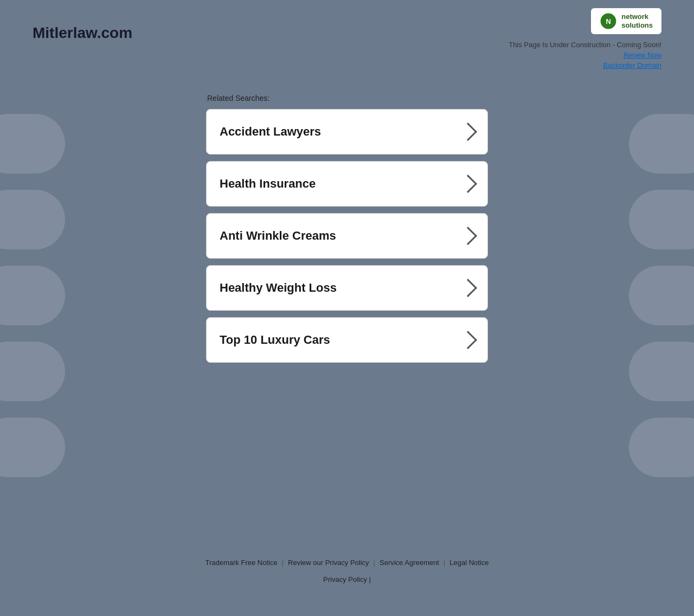 The width and height of the screenshot is (694, 616). What do you see at coordinates (241, 563) in the screenshot?
I see `trademark-free-notice-link: Trademark Free Notice` at bounding box center [241, 563].